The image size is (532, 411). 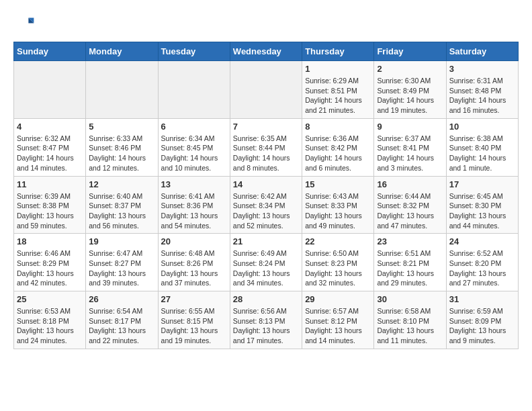 I want to click on day-number: 31, so click(x=482, y=300).